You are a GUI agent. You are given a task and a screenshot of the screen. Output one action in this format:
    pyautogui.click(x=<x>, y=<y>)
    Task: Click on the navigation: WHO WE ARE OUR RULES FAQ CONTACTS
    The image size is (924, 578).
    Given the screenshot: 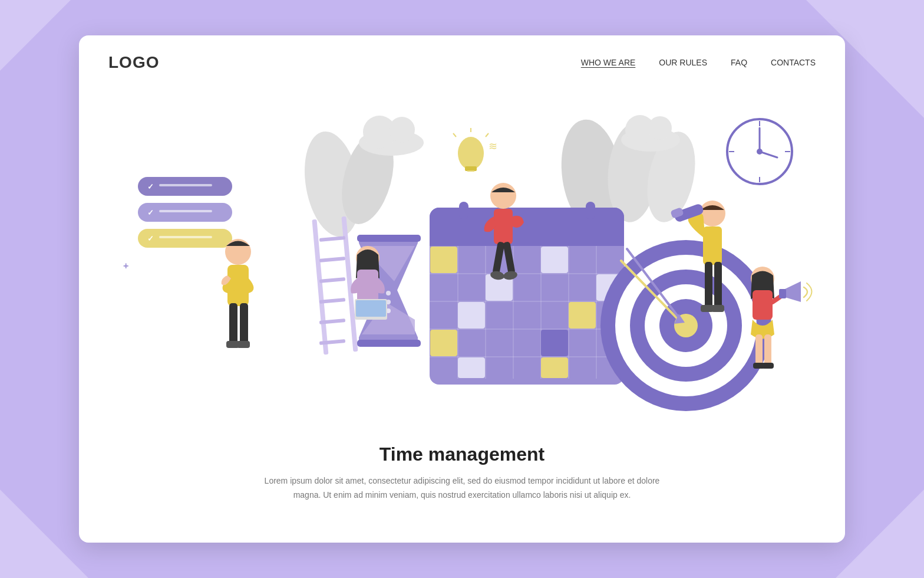 What is the action you would take?
    pyautogui.click(x=698, y=63)
    